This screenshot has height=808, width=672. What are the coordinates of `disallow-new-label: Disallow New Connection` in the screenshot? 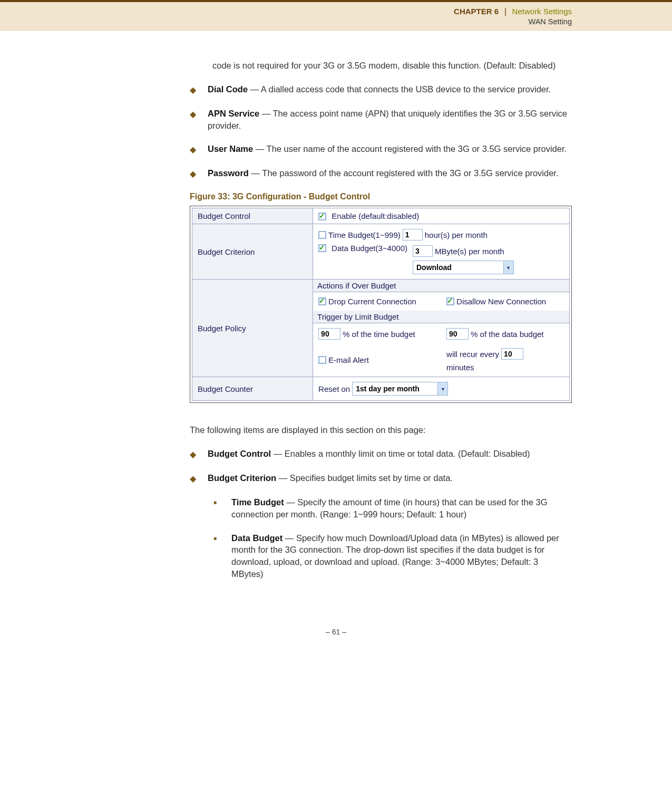 It's located at (501, 302).